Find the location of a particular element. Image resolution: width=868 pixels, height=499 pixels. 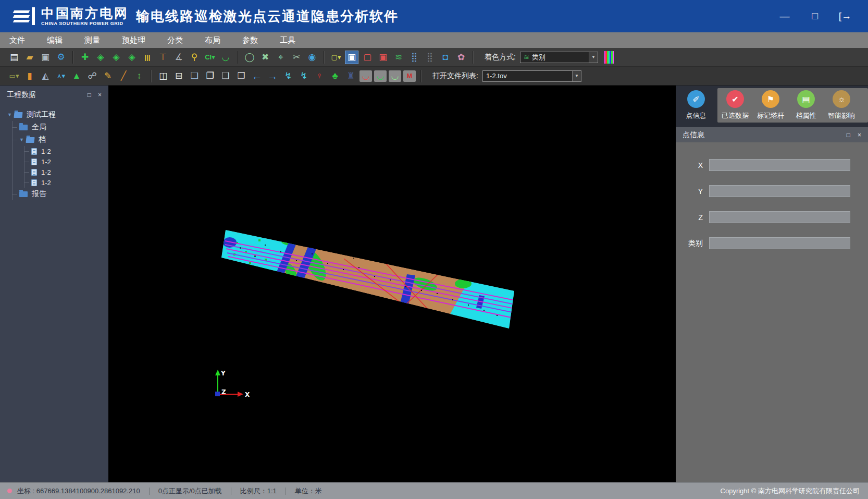

tab-mark-tower: ⚑ 标记塔杆 is located at coordinates (771, 105).